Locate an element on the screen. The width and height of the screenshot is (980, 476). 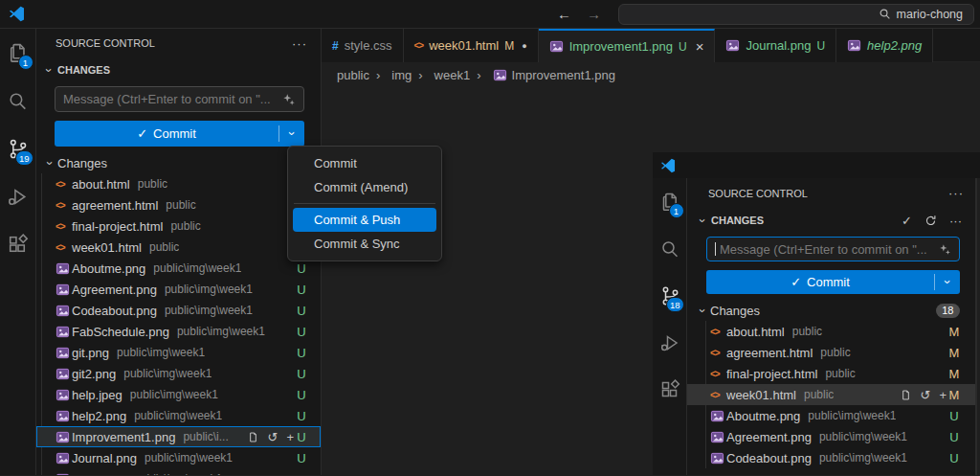
scm-file-row: Journal.png public\img\week1 ↺ + U is located at coordinates (178, 458).